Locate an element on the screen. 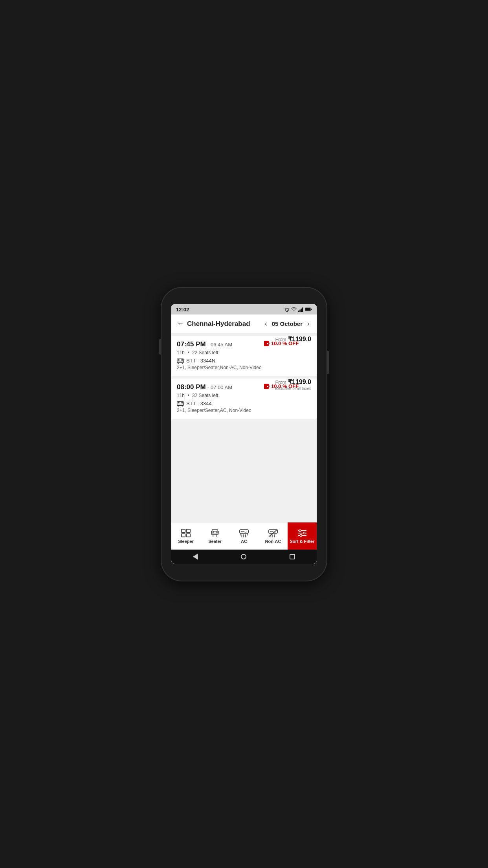 This screenshot has height=868, width=488. nav-ac: AC is located at coordinates (244, 536).